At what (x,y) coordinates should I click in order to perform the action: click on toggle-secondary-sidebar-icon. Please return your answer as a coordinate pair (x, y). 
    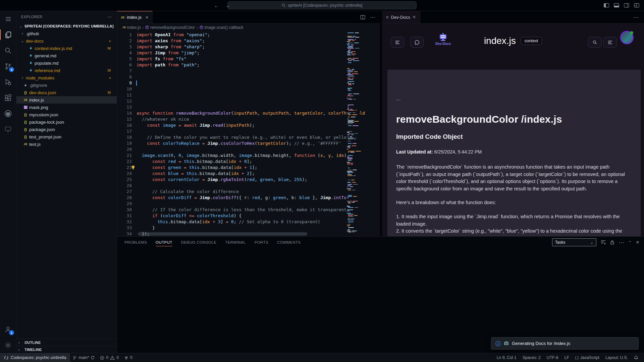
    Looking at the image, I should click on (627, 5).